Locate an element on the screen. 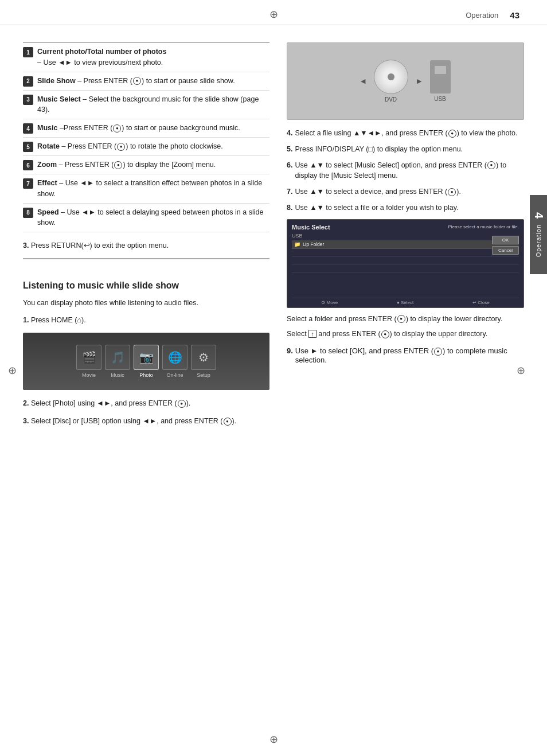  item-badge-4: 4 is located at coordinates (28, 128).